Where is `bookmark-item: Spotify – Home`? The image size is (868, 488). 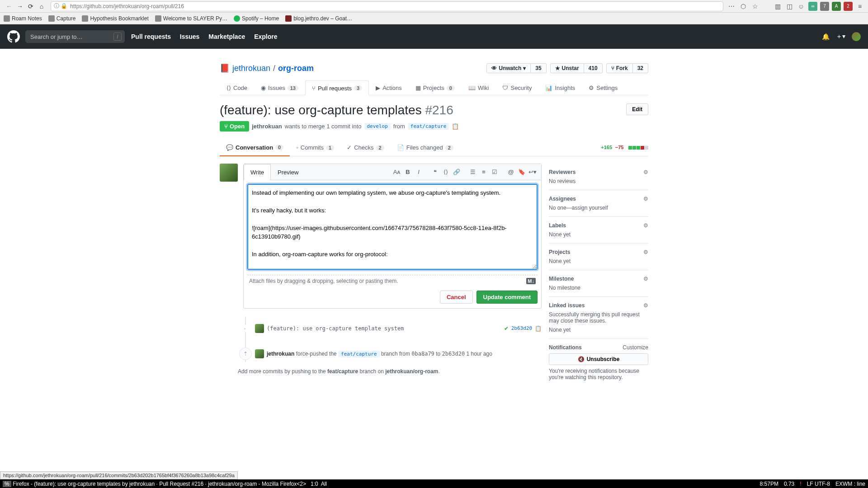
bookmark-item: Spotify – Home is located at coordinates (256, 19).